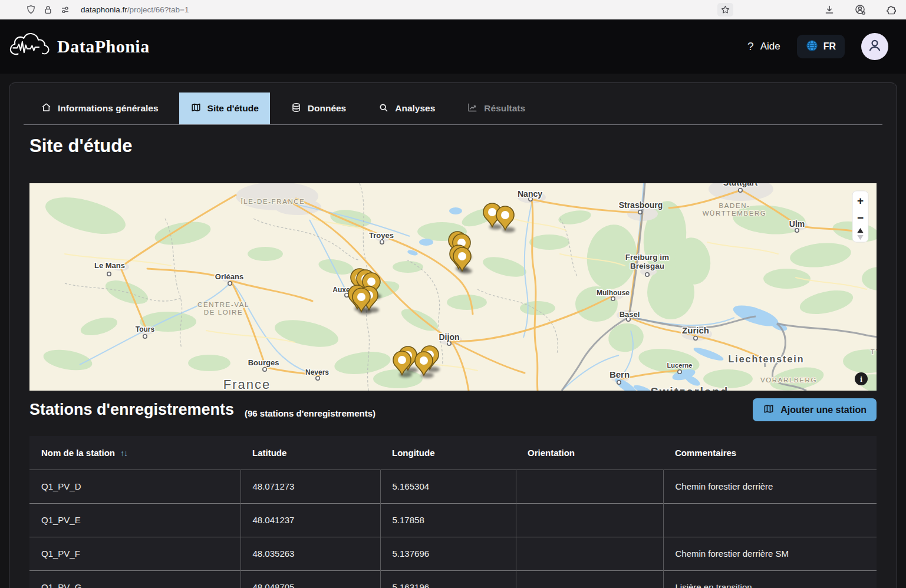 This screenshot has width=906, height=588. I want to click on svg-text: Nancy, so click(530, 194).